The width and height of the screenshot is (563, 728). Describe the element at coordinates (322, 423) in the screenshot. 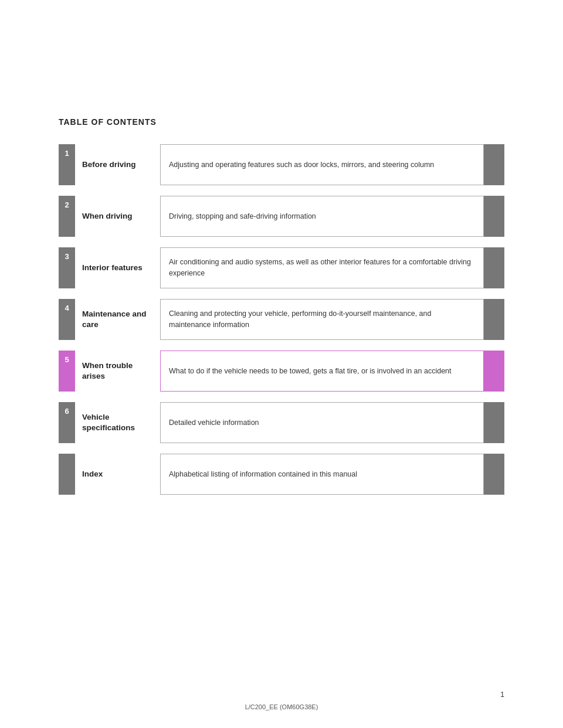

I see `toc-desc-6: Detailed vehicle information` at that location.